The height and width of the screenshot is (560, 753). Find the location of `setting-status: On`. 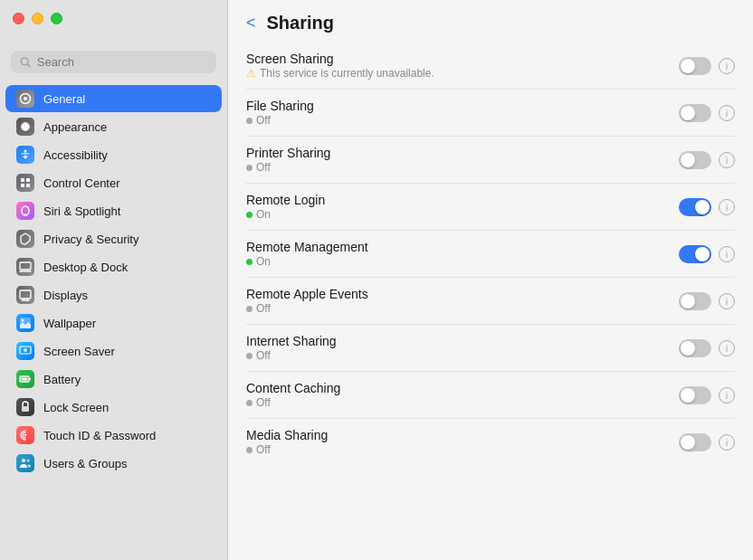

setting-status: On is located at coordinates (462, 214).